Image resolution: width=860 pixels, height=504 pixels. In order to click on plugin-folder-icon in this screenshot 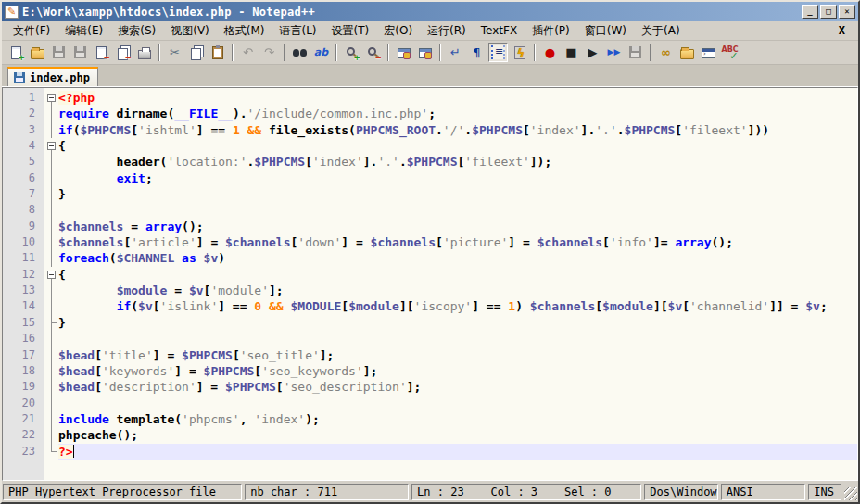, I will do `click(688, 52)`.